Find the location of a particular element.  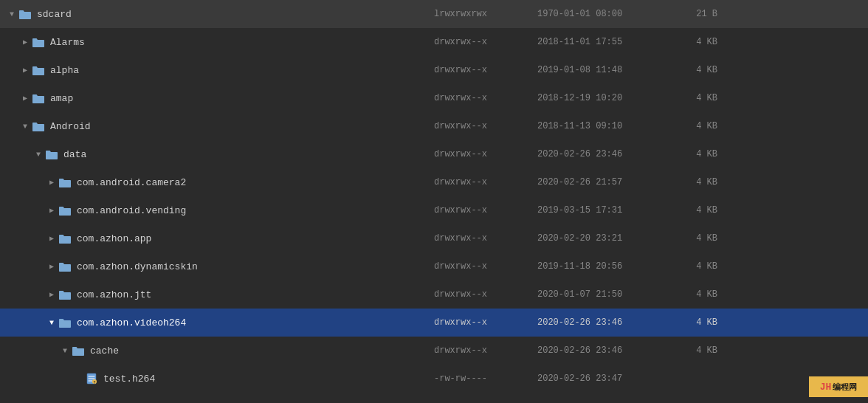

row-date: 2020-02-26 23:47 is located at coordinates (604, 379).